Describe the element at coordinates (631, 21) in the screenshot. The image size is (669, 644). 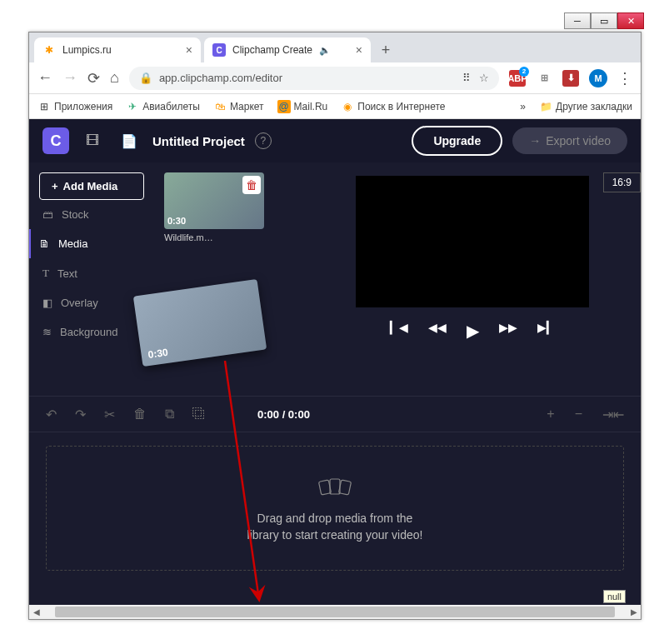
I see `close-window-button: ✕` at that location.